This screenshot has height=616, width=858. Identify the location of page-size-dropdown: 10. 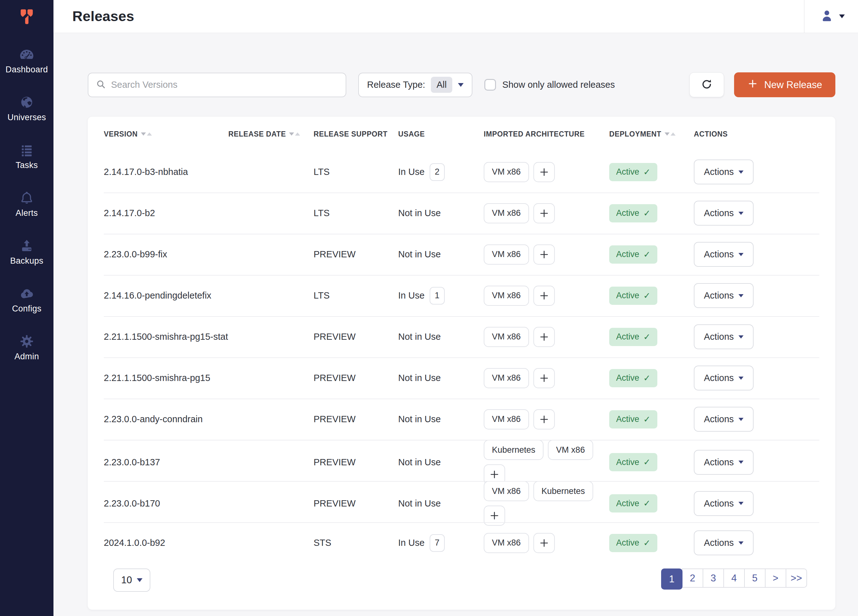
(132, 580).